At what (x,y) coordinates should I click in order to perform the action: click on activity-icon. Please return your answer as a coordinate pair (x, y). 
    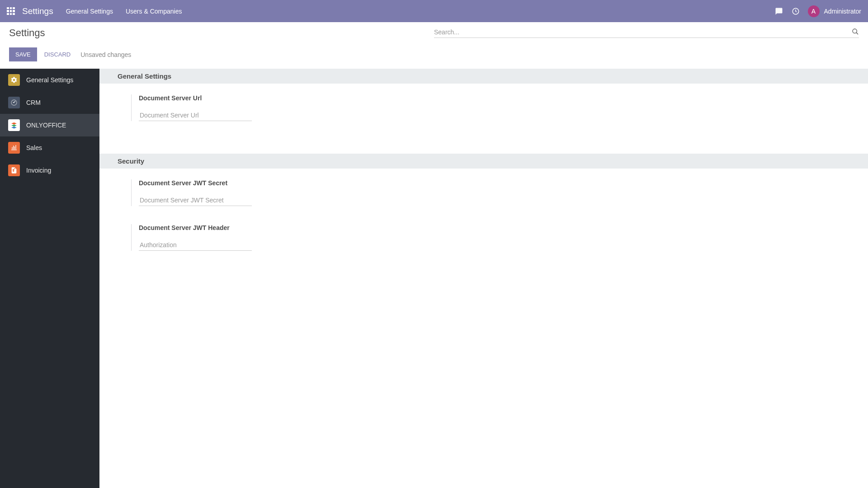
    Looking at the image, I should click on (796, 11).